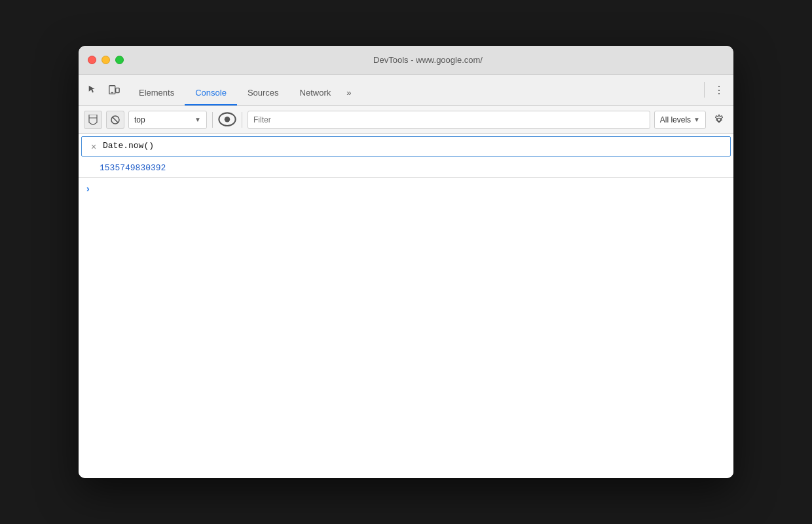 The width and height of the screenshot is (812, 524). Describe the element at coordinates (719, 120) in the screenshot. I see `settings-button` at that location.